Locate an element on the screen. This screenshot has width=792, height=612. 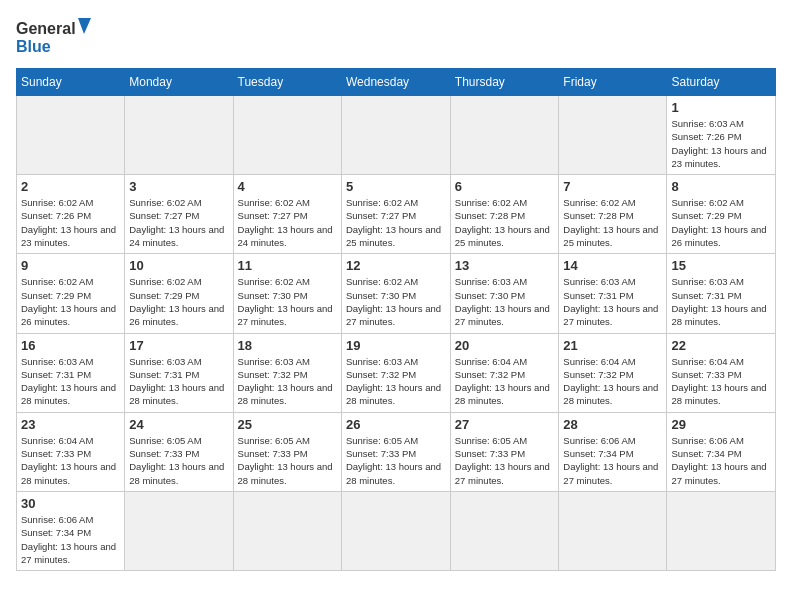
day-number: 23 is located at coordinates (70, 424).